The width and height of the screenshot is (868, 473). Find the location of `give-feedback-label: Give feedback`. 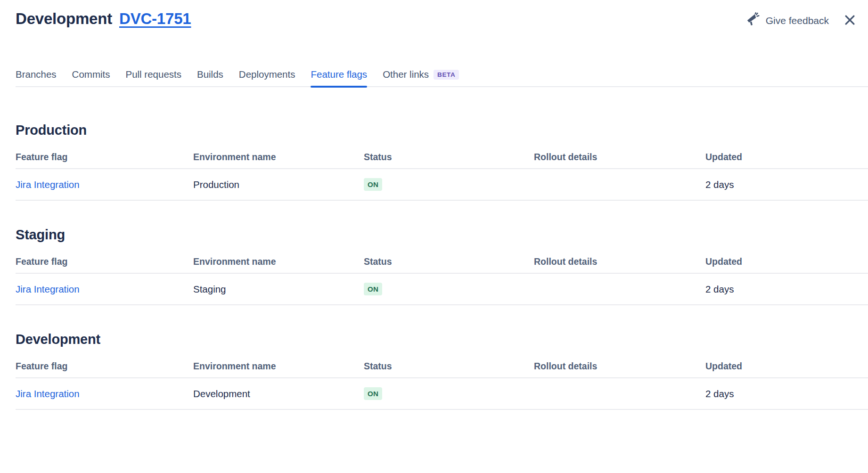

give-feedback-label: Give feedback is located at coordinates (797, 21).